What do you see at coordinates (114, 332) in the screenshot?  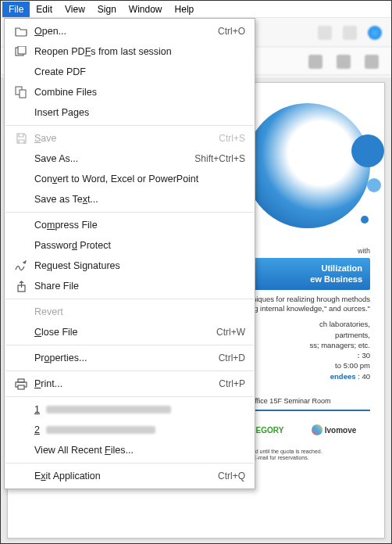 I see `item-label: Close File` at bounding box center [114, 332].